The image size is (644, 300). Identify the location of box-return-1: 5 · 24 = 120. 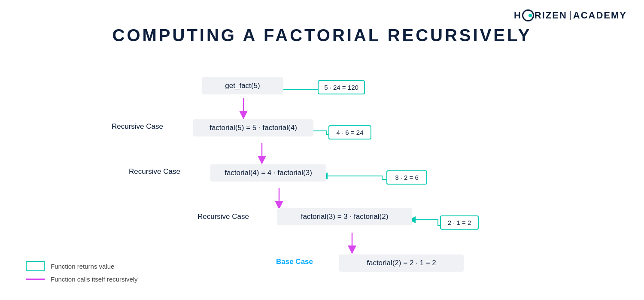
(341, 88).